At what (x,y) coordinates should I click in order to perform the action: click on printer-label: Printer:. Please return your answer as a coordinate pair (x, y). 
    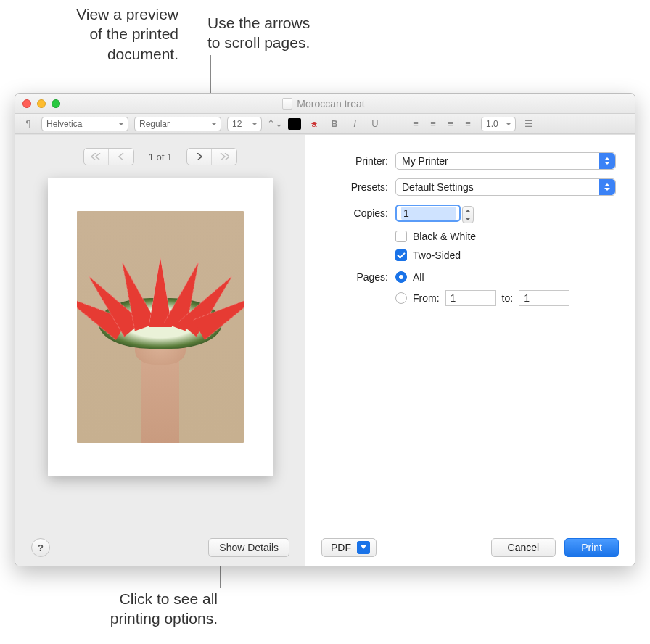
    Looking at the image, I should click on (356, 161).